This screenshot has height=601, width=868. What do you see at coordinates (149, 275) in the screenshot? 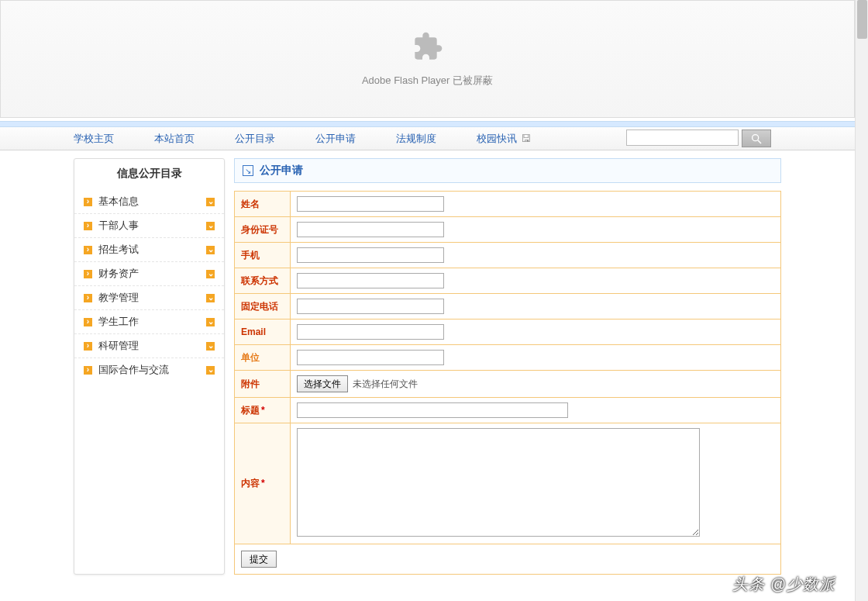
I see `sidebar-item-finance: 财务资产` at bounding box center [149, 275].